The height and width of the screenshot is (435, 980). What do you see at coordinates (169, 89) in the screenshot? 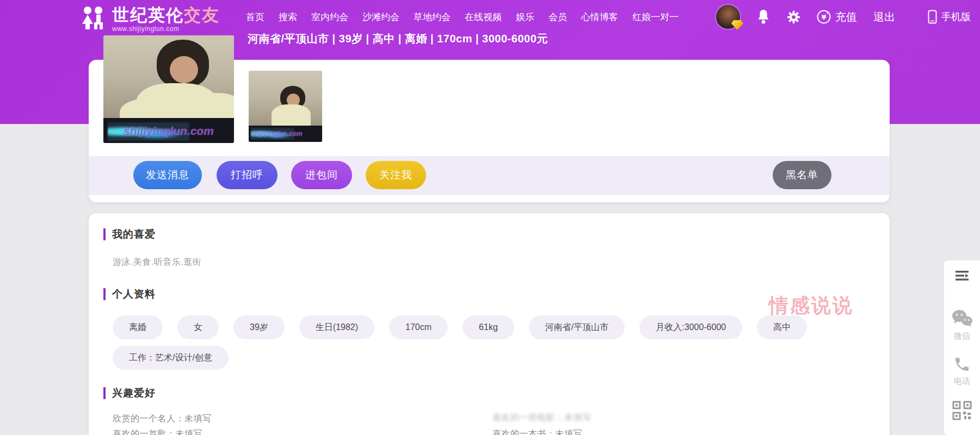
I see `profile-photo-main: shijiyinglun.com` at bounding box center [169, 89].